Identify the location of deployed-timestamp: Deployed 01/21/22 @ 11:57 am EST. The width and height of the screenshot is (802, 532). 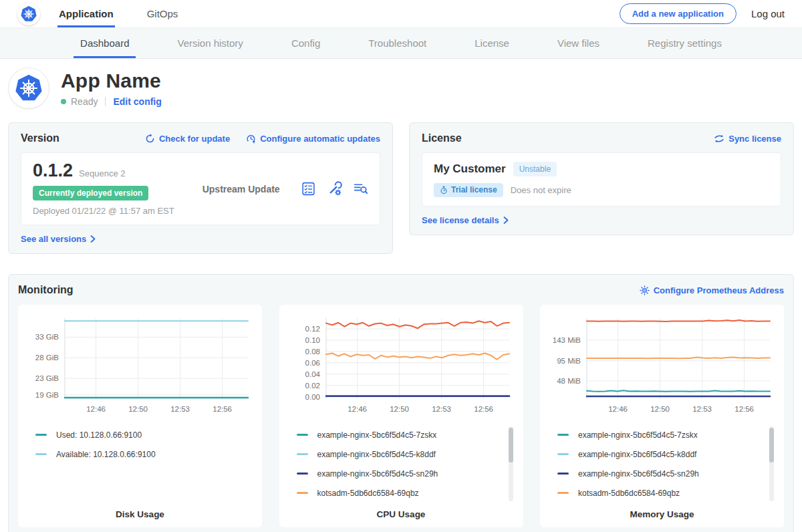
(104, 211).